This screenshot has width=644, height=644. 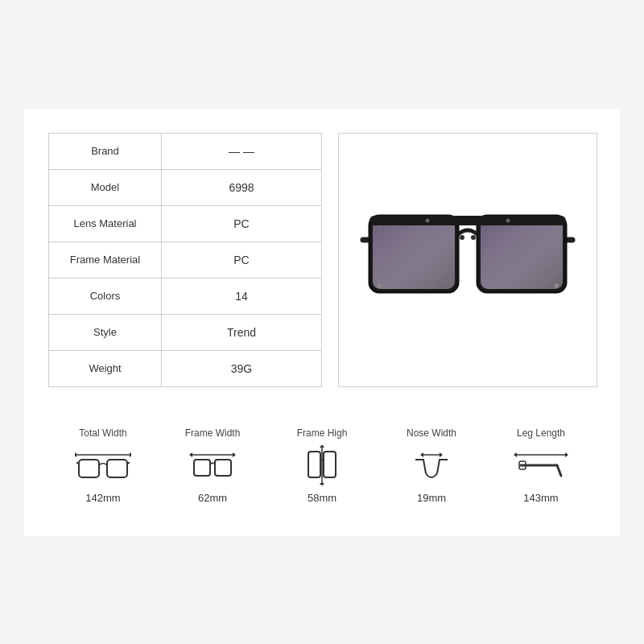 I want to click on dimension-value: 62mm, so click(x=213, y=497).